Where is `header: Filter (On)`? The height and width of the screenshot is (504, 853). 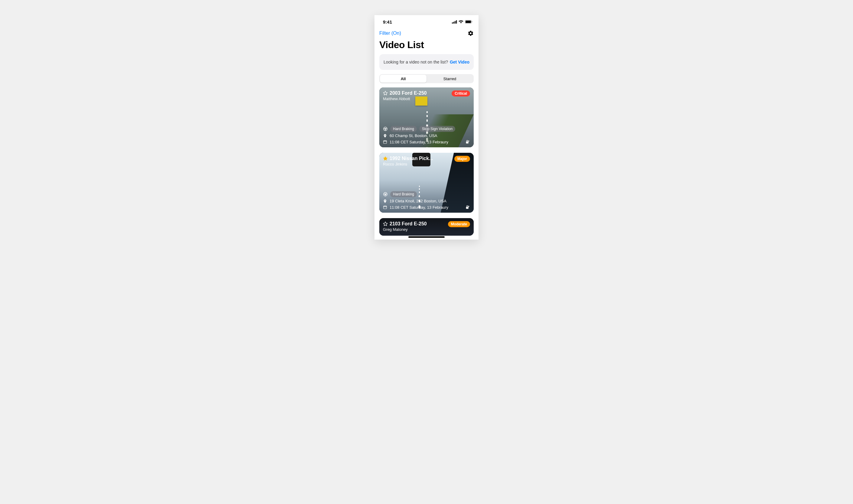 header: Filter (On) is located at coordinates (426, 33).